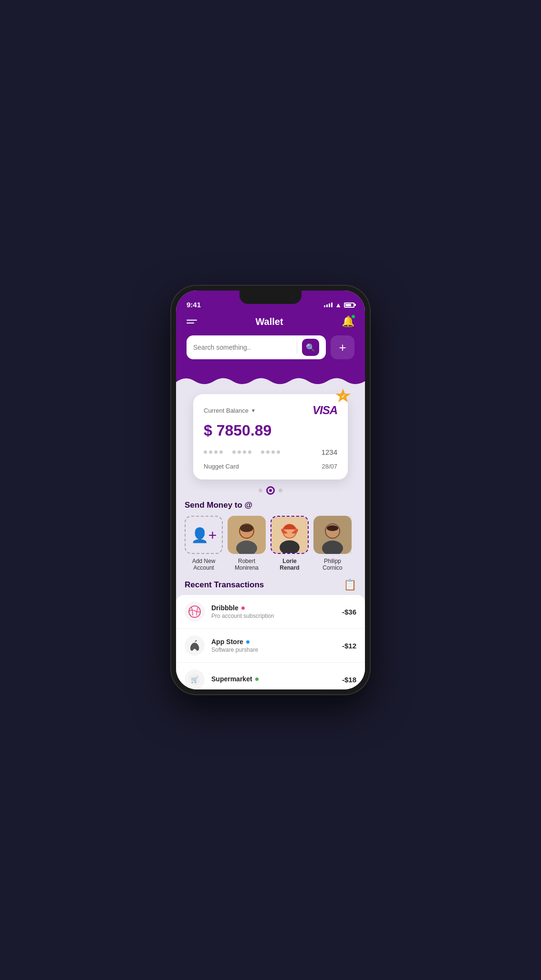 This screenshot has width=541, height=980. What do you see at coordinates (247, 564) in the screenshot?
I see `robert-name: RobertMonirena` at bounding box center [247, 564].